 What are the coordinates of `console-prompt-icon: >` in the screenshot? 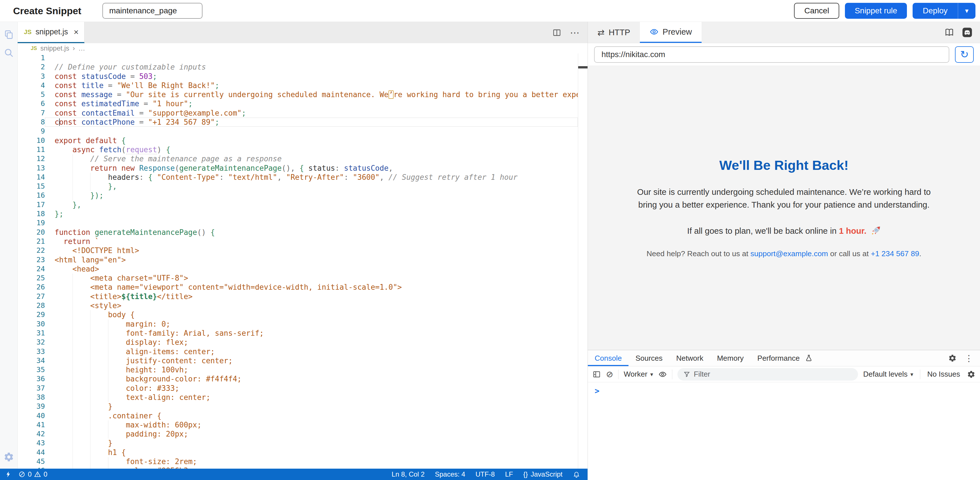 It's located at (788, 391).